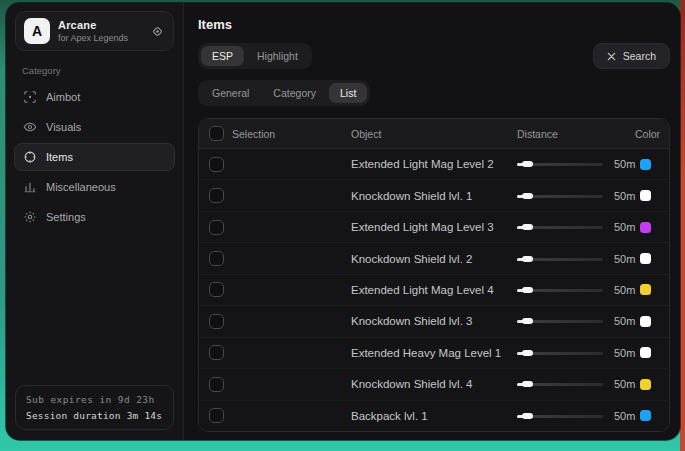 The width and height of the screenshot is (685, 451). Describe the element at coordinates (612, 56) in the screenshot. I see `x-icon` at that location.